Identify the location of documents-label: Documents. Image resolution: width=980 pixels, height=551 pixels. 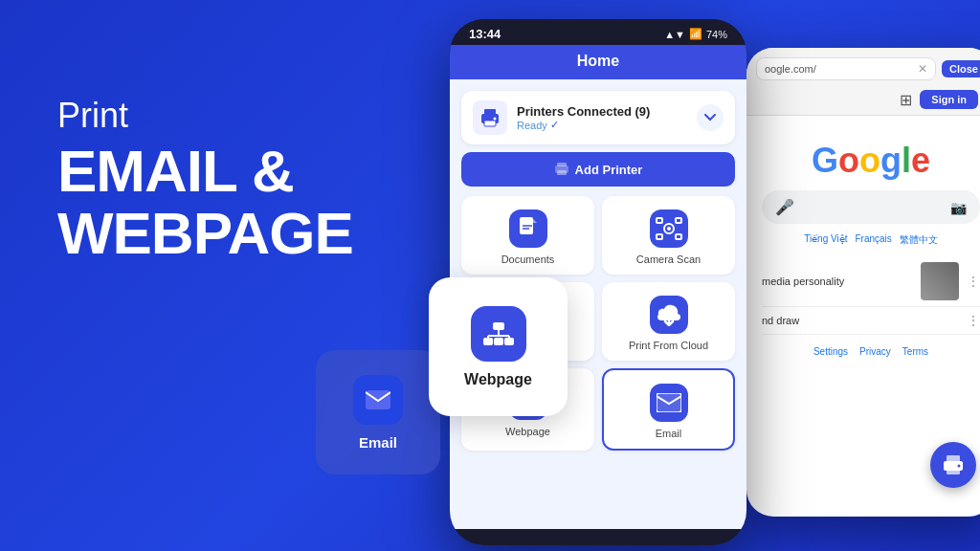
(528, 259).